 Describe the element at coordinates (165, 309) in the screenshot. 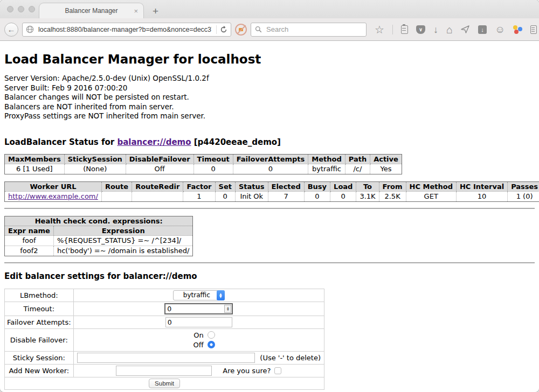

I see `timeout-row: Timeout: ▲▼` at that location.